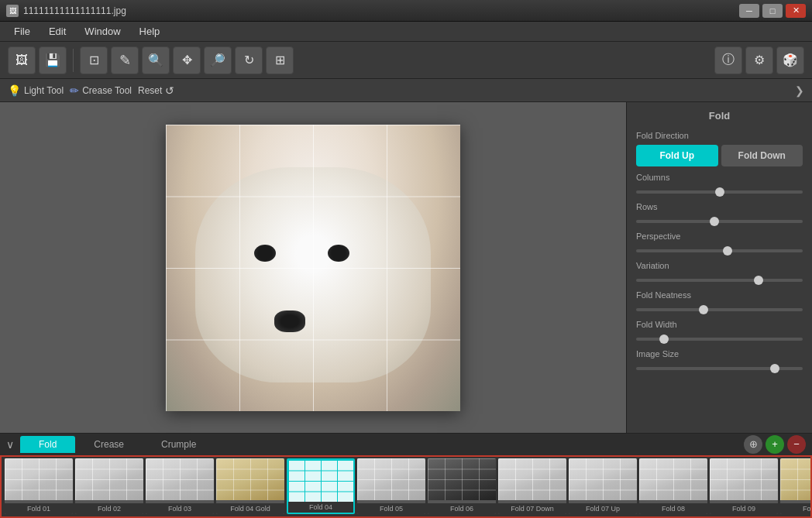  Describe the element at coordinates (790, 60) in the screenshot. I see `effects-button: 🎲` at that location.